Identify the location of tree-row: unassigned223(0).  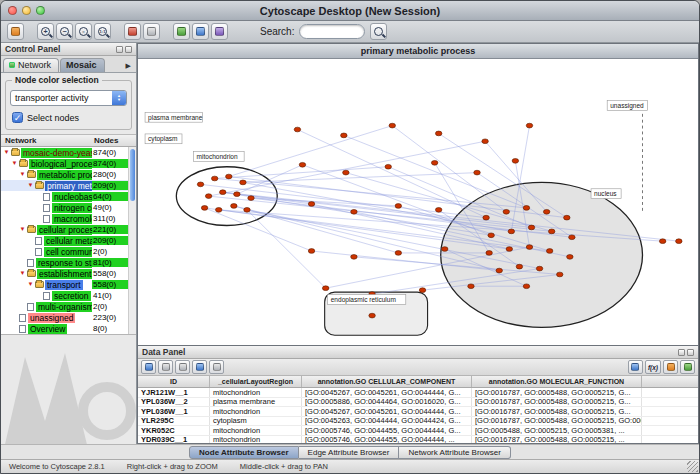
(64, 318).